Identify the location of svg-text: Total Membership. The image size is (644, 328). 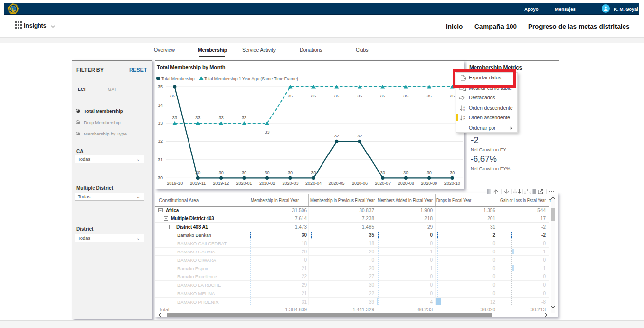
(178, 79).